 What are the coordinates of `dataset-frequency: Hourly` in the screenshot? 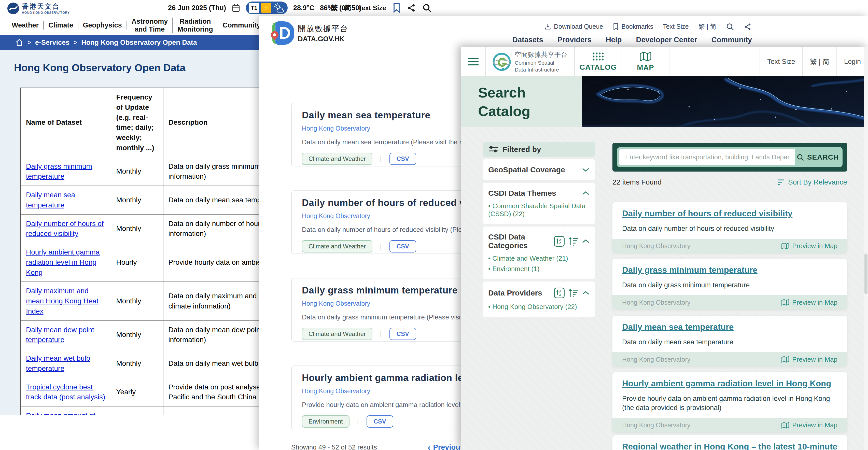 It's located at (137, 263).